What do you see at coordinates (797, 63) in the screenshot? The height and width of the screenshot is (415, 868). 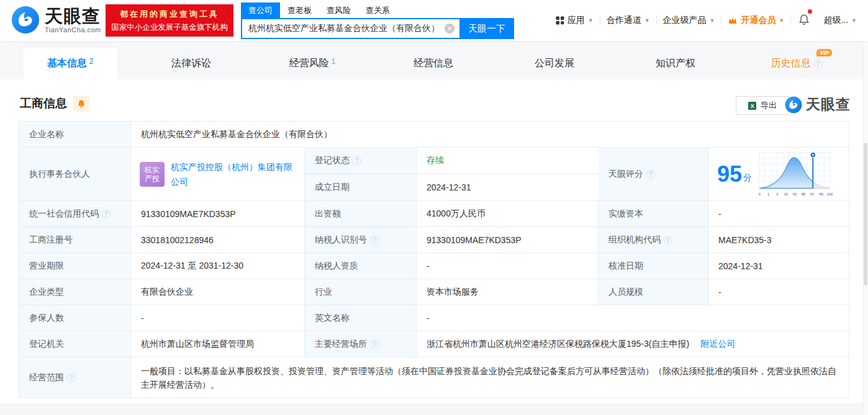 I see `tab-history-info: 历史信息 VIP` at bounding box center [797, 63].